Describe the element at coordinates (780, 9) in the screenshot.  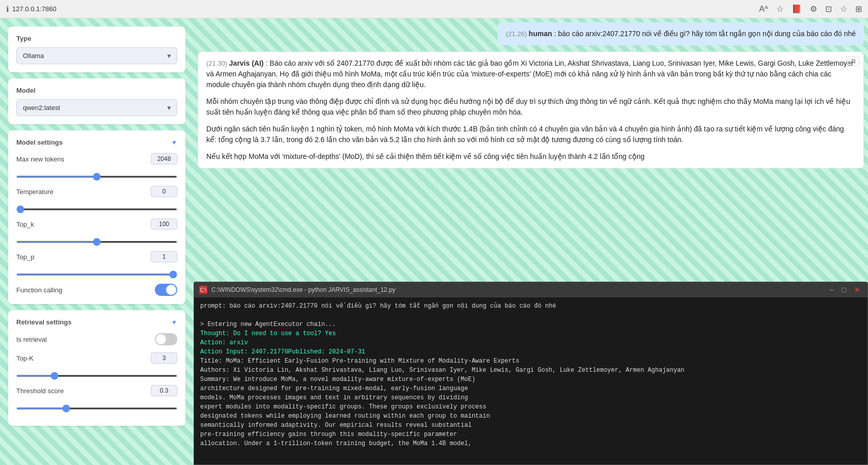
I see `bookmark-icon: ☆` at that location.